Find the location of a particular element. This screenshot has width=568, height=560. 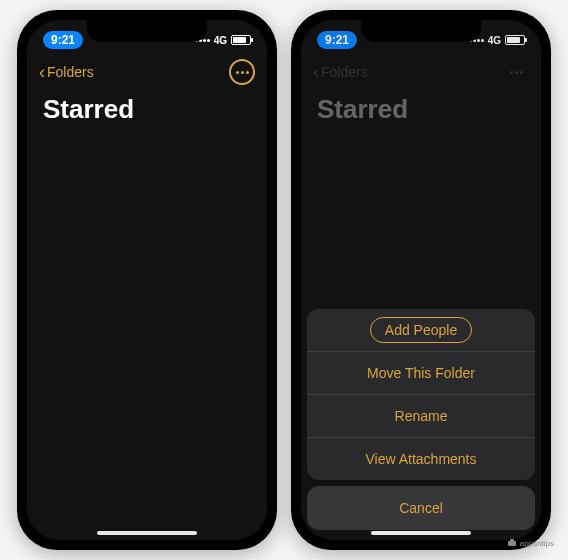

add-people-pill: Add People is located at coordinates (421, 330).